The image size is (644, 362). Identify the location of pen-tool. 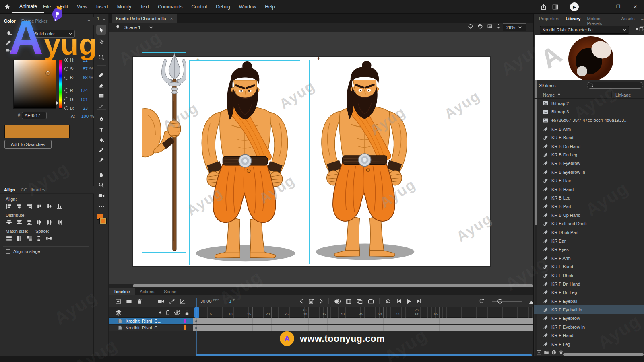
(101, 119).